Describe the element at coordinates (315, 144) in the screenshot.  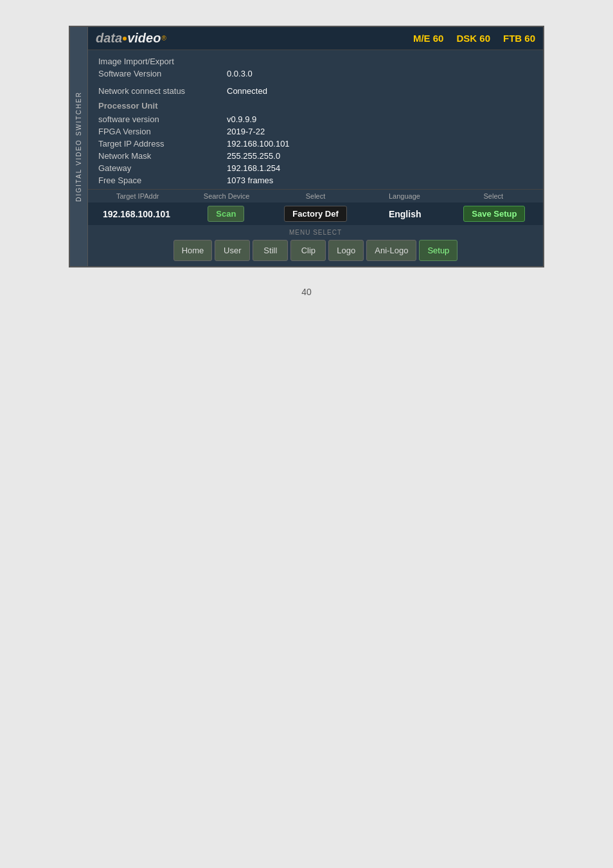
I see `target-ip-row: Target IP Address 192.168.100.101` at that location.